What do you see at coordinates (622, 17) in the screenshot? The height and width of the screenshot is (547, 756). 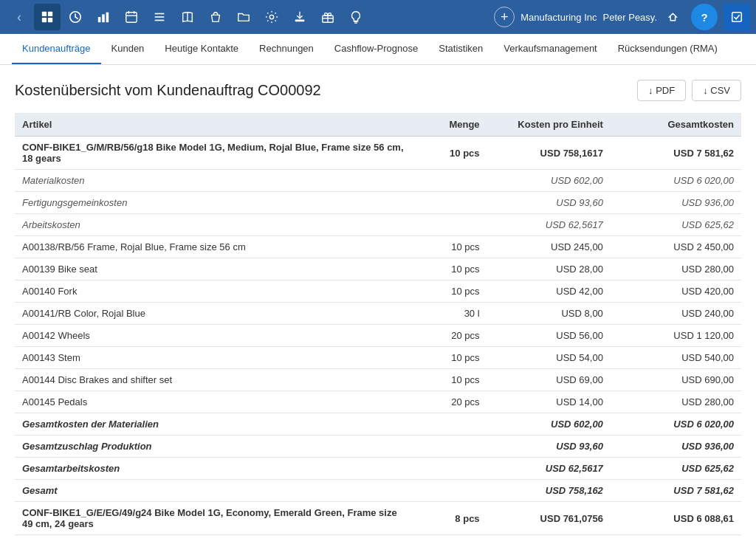 I see `top-bar-right: + Manufacturing Inc Peter Peasy. ?` at bounding box center [622, 17].